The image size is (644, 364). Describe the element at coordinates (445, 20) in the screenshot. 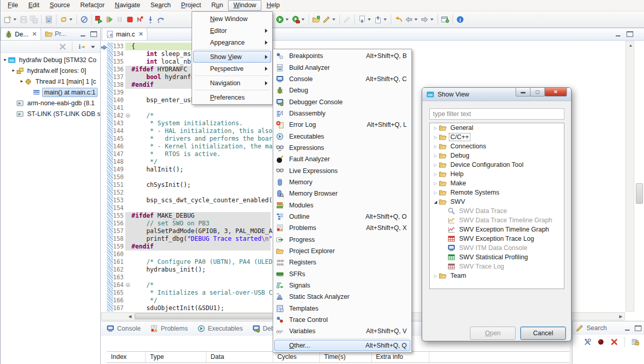

I see `pin-editor-button` at that location.